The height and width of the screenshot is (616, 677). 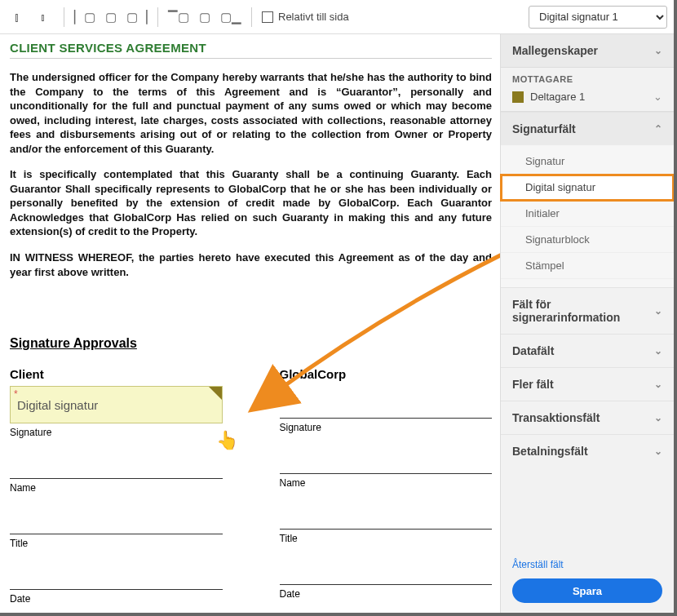 I want to click on signer-info-group: Fält för signerarinformation ⌄, so click(x=587, y=310).